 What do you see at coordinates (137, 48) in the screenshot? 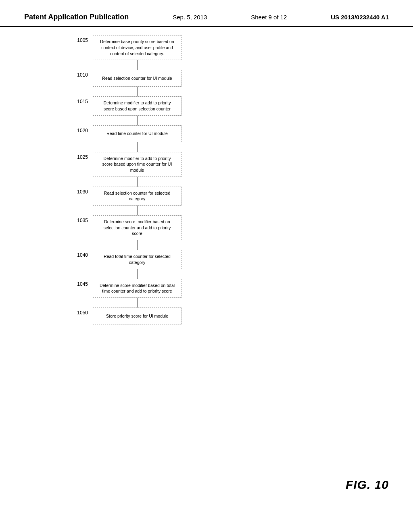
I see `step-1005-col: Determine base priority score based on c…` at bounding box center [137, 48].